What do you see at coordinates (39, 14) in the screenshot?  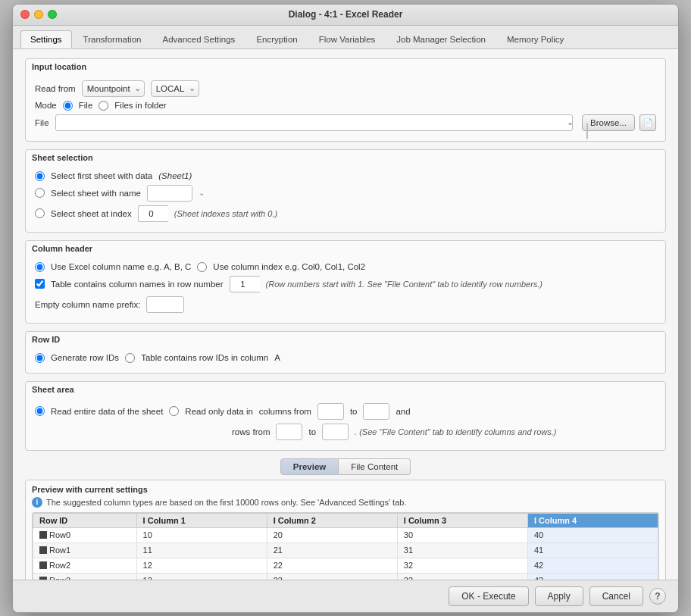 I see `minimize-button` at bounding box center [39, 14].